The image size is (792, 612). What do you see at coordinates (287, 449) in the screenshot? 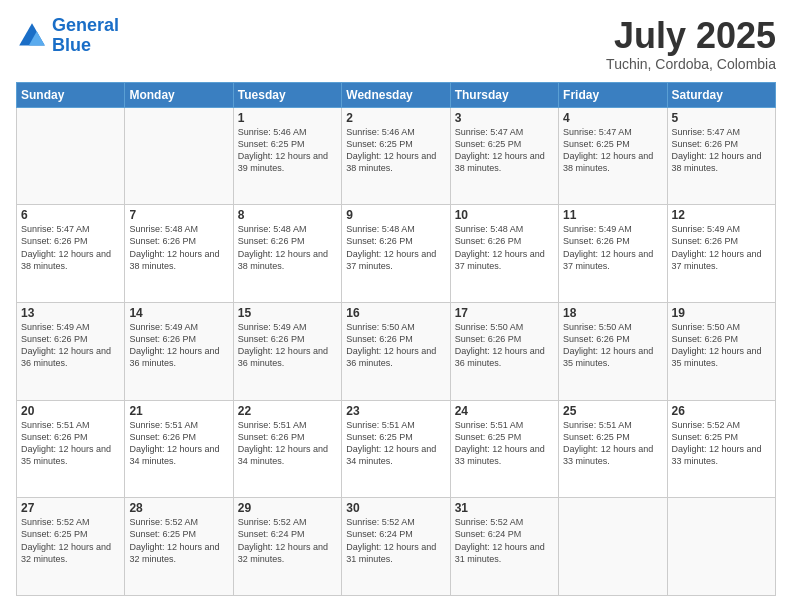
I see `calendar-cell: 22Sunrise: 5:51 AMSunset: 6:26 PMDayligh…` at bounding box center [287, 449].